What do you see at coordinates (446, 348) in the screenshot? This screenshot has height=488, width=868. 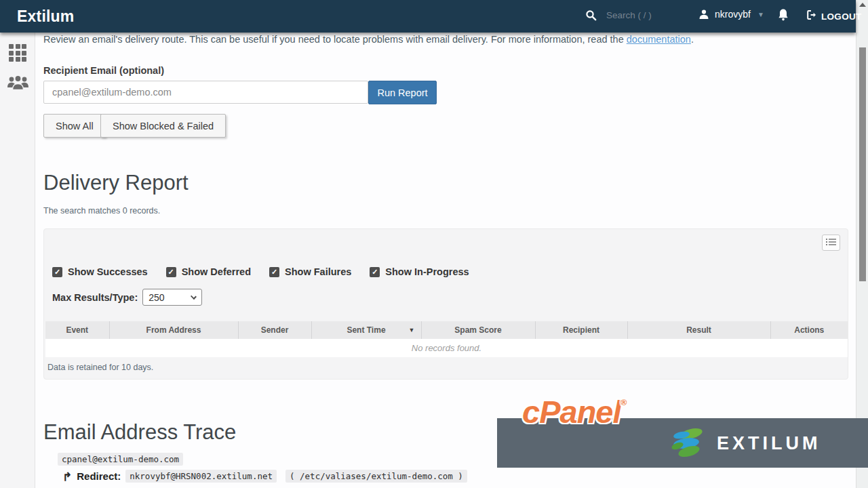 I see `empty-table-row: No records found.` at bounding box center [446, 348].